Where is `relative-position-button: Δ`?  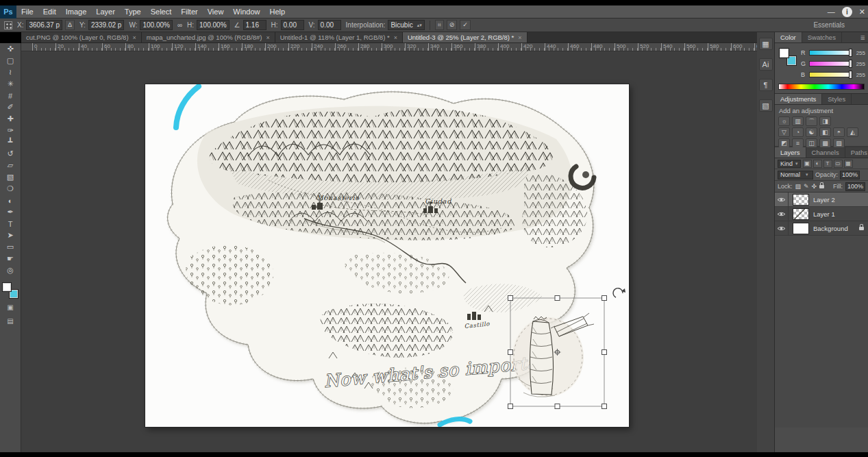 relative-position-button: Δ is located at coordinates (70, 25).